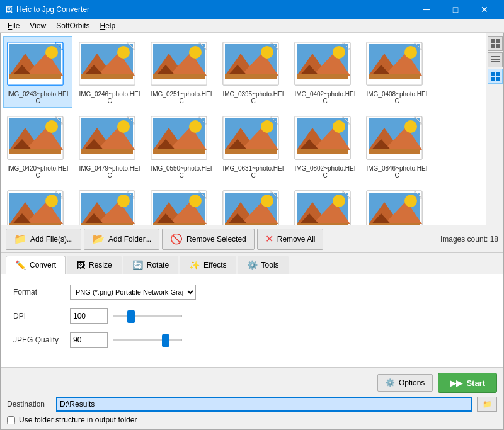  What do you see at coordinates (176, 239) in the screenshot?
I see `remove-selected-icon: 🚫` at bounding box center [176, 239].